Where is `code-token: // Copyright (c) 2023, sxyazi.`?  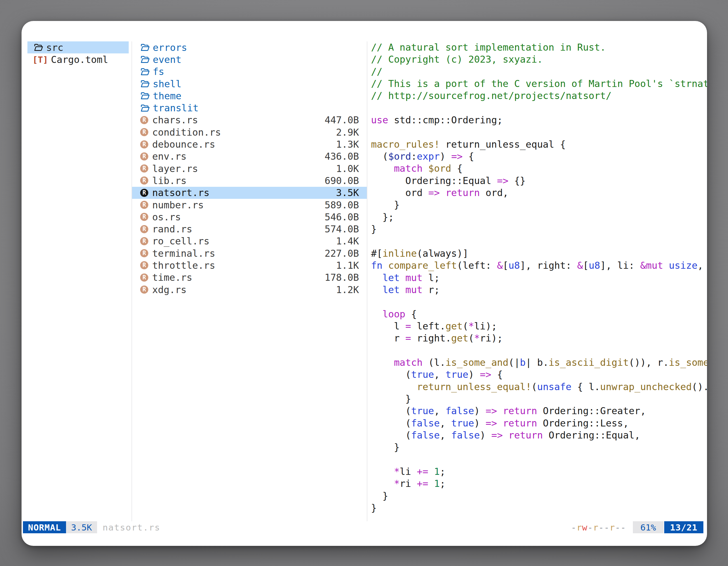 code-token: // Copyright (c) 2023, sxyazi. is located at coordinates (457, 59).